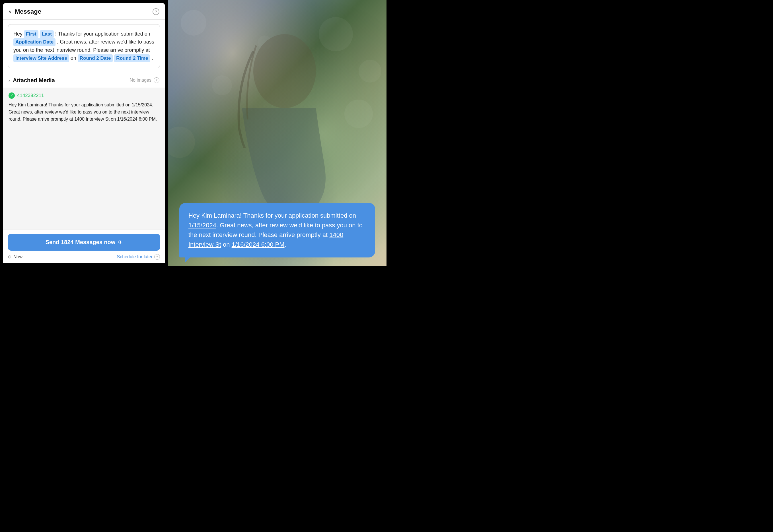  Describe the element at coordinates (84, 112) in the screenshot. I see `preview-message-text: Hey Kim Laminara! Thanks for your applic…` at that location.